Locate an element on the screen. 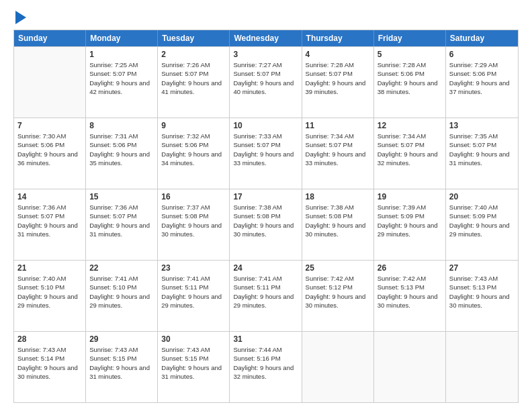 The image size is (532, 411). sunrise-time: 7:36 AM is located at coordinates (126, 207).